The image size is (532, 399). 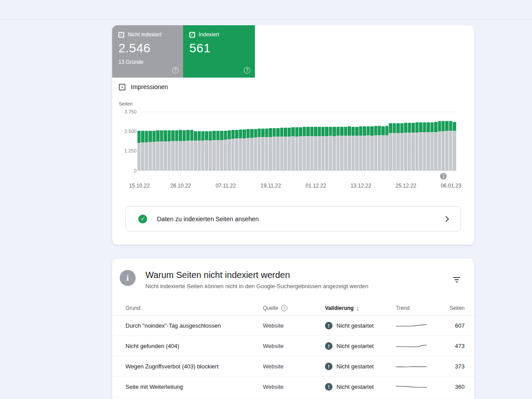 What do you see at coordinates (194, 366) in the screenshot?
I see `cell-grund: Wegen Zugriffsverbot (403) blockiert` at bounding box center [194, 366].